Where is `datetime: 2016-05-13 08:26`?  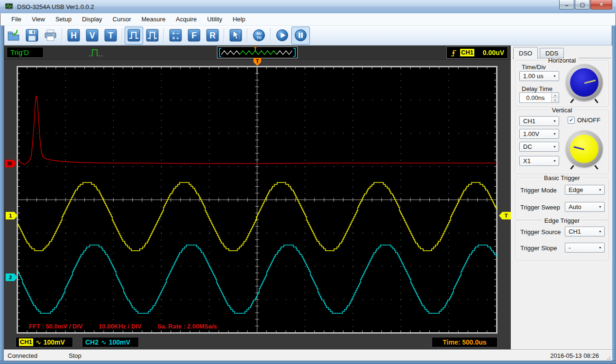 datetime: 2016-05-13 08:26 is located at coordinates (574, 355).